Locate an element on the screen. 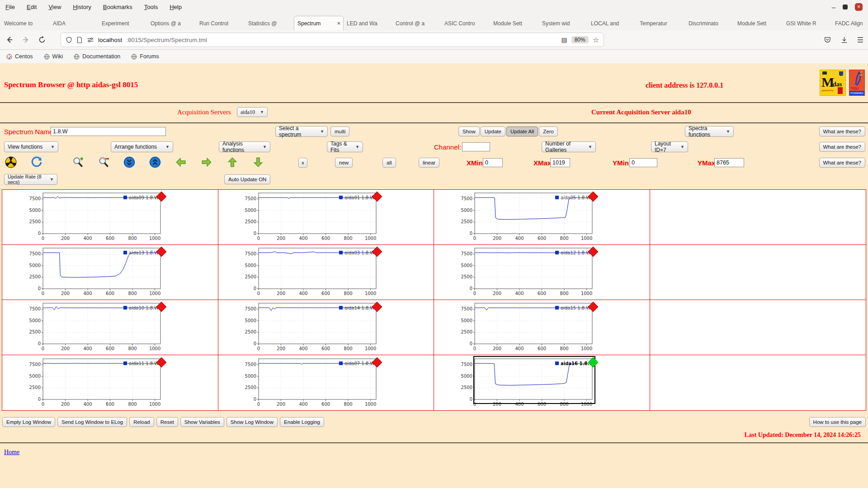 Image resolution: width=868 pixels, height=488 pixels. enable-logging-button: Enable Logging is located at coordinates (302, 422).